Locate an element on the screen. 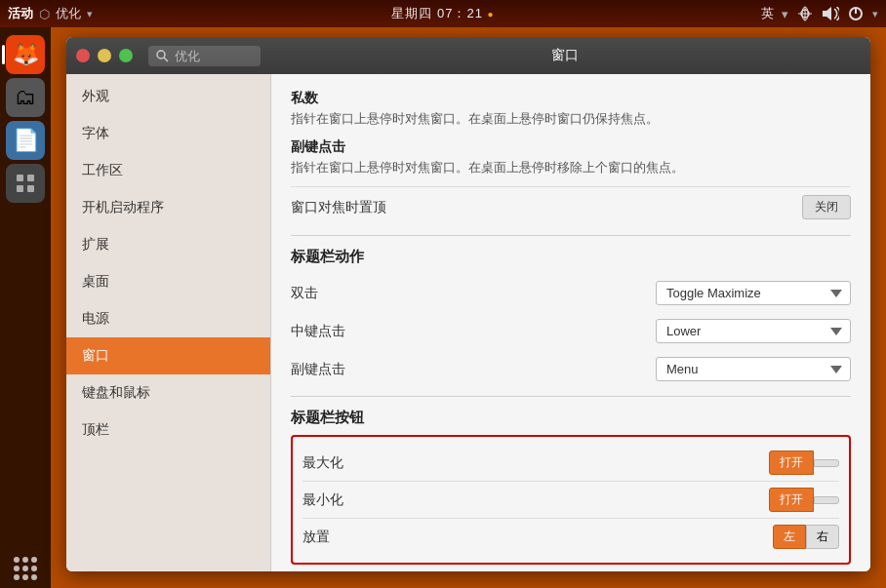 Image resolution: width=886 pixels, height=588 pixels. secondary-click-label: 副键点击 is located at coordinates (318, 370).